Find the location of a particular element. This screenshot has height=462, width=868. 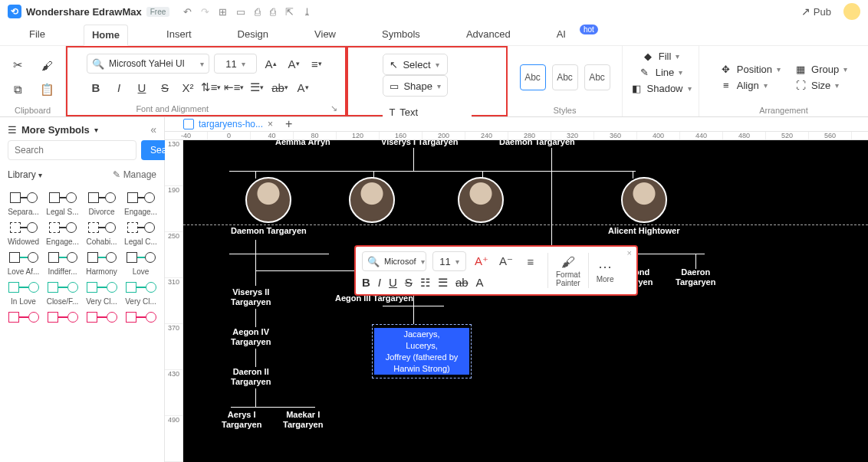

symbol-item: Cohabi... is located at coordinates (101, 231).